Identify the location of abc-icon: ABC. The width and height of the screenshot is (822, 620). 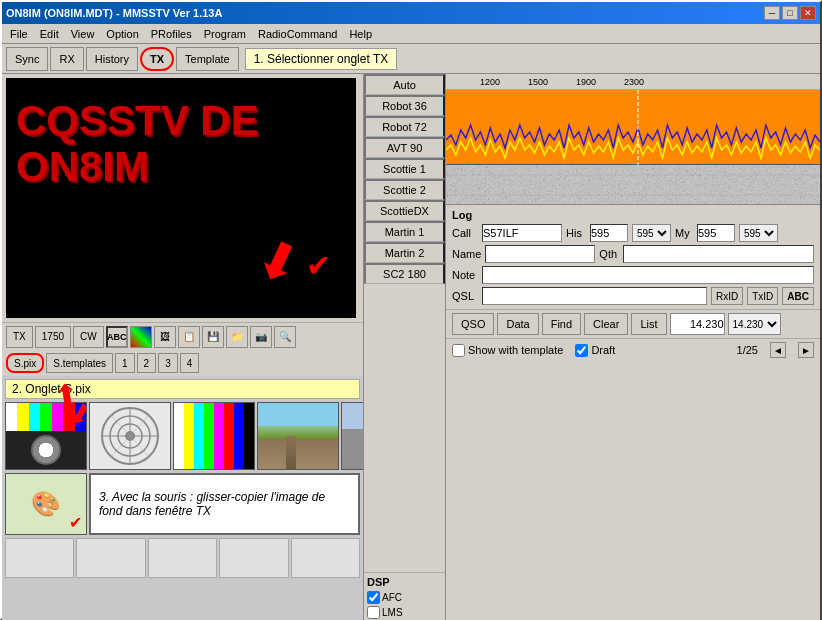
(117, 337).